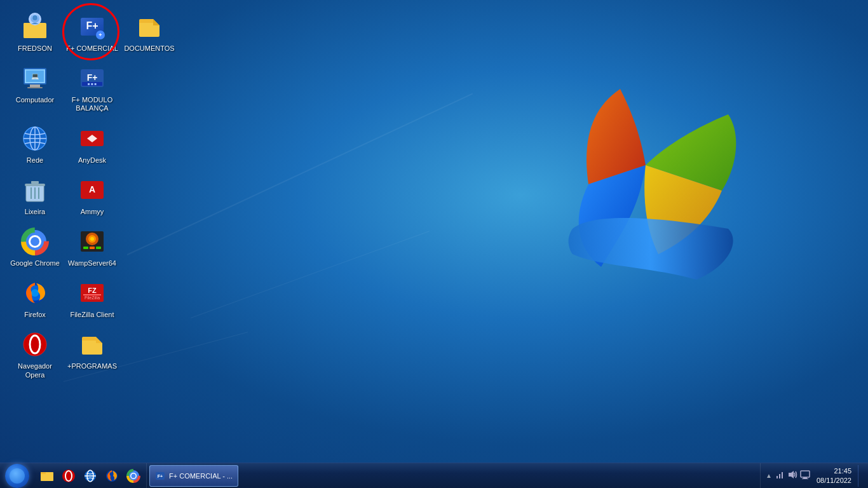 The width and height of the screenshot is (868, 488). What do you see at coordinates (36, 100) in the screenshot?
I see `computador-label: Computador` at bounding box center [36, 100].